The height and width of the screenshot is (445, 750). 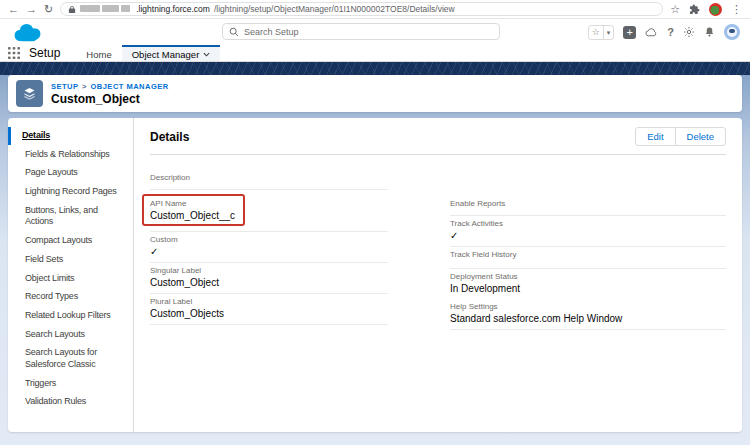 I want to click on api-name-highlight-box: API Name Custom_Object__c, so click(x=194, y=210).